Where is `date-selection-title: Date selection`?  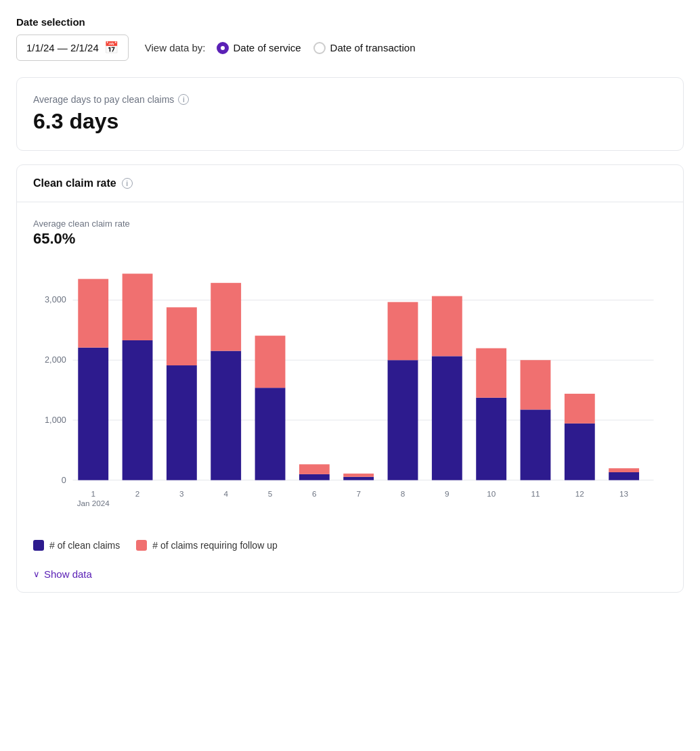
date-selection-title: Date selection is located at coordinates (350, 22).